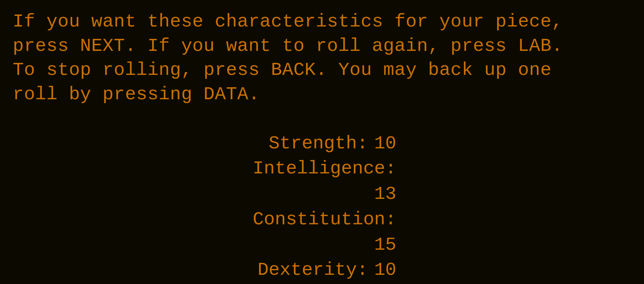 This screenshot has width=644, height=284. Describe the element at coordinates (382, 194) in the screenshot. I see `intelligence-value: 13` at that location.